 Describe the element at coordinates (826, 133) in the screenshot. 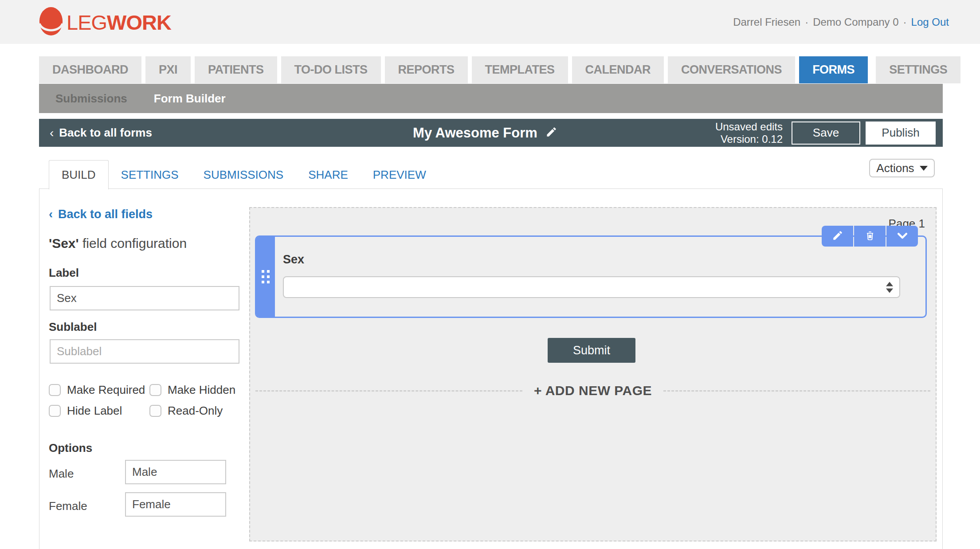

I see `form-bar-actions: Unsaved edits Version: 0.12 Save Publish` at that location.